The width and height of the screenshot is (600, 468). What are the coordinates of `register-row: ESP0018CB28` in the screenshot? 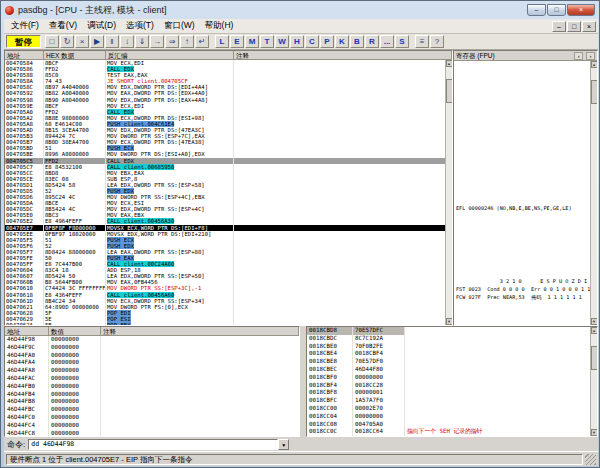 It's located at (523, 95).